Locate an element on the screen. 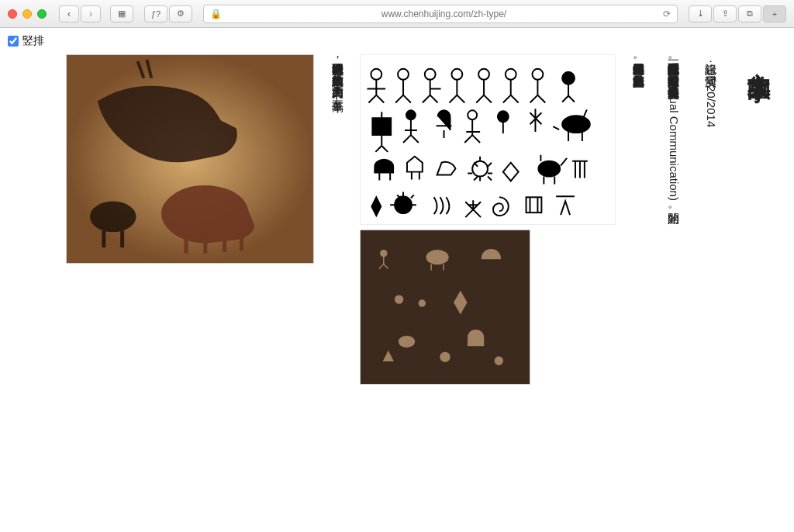 Image resolution: width=794 pixels, height=532 pixels. lascaux-cave-painting-image is located at coordinates (190, 159).